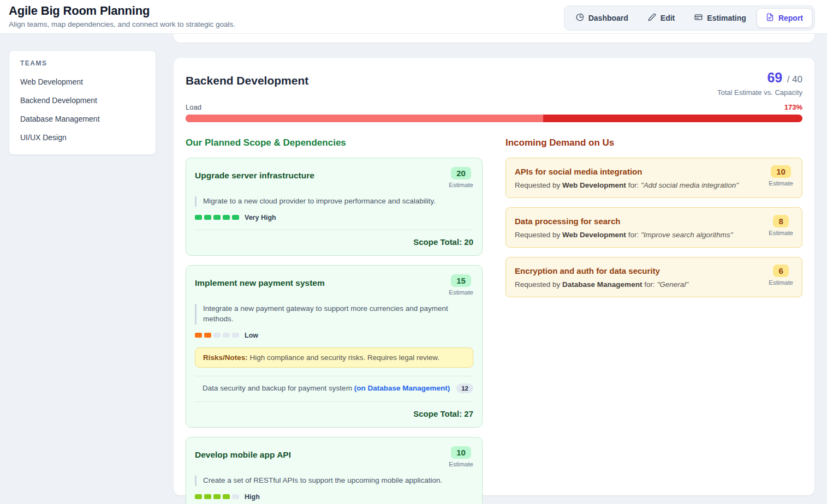  I want to click on nav-report-button: Report, so click(784, 18).